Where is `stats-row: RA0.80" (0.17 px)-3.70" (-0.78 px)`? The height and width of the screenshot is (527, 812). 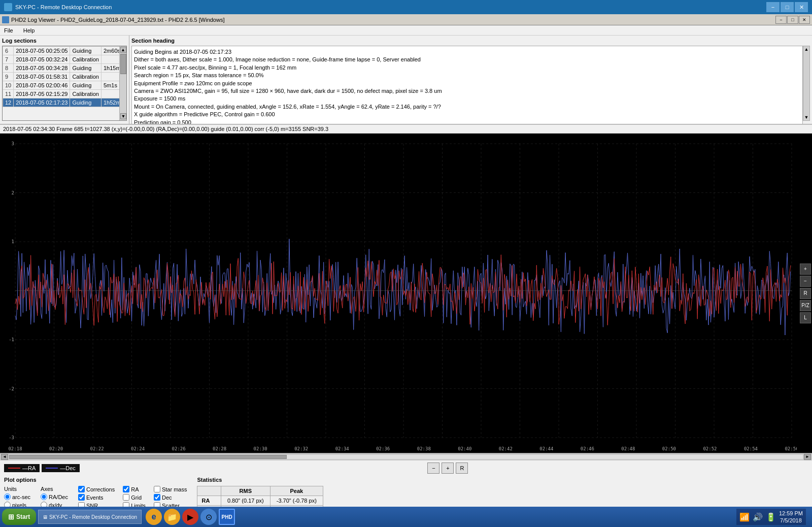
stats-row: RA0.80" (0.17 px)-3.70" (-0.78 px) is located at coordinates (260, 501).